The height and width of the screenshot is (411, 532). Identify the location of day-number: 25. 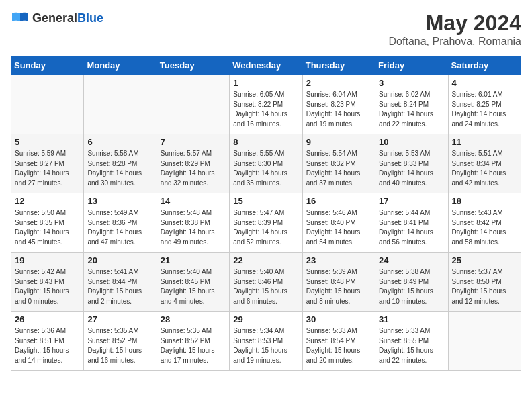
(485, 261).